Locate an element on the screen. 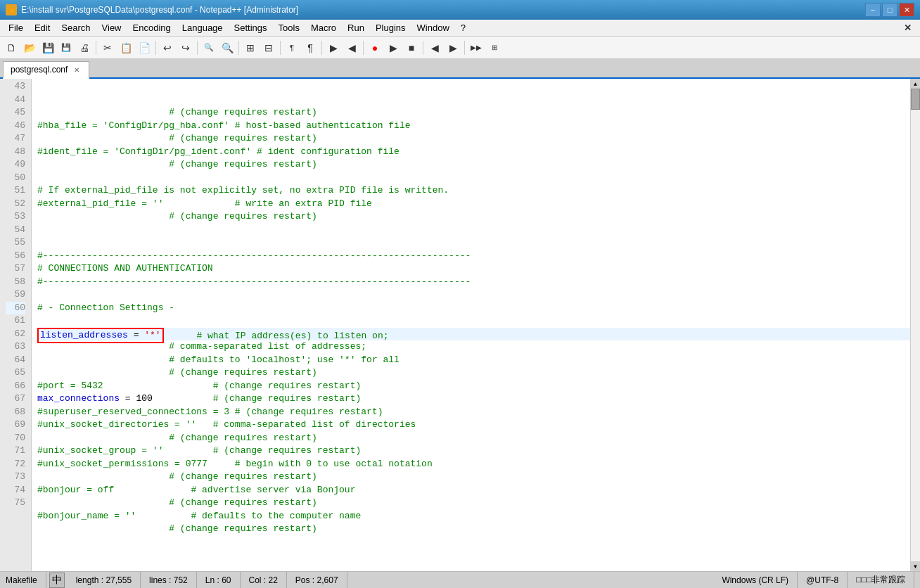  toolbar-open: 📂 is located at coordinates (30, 48).